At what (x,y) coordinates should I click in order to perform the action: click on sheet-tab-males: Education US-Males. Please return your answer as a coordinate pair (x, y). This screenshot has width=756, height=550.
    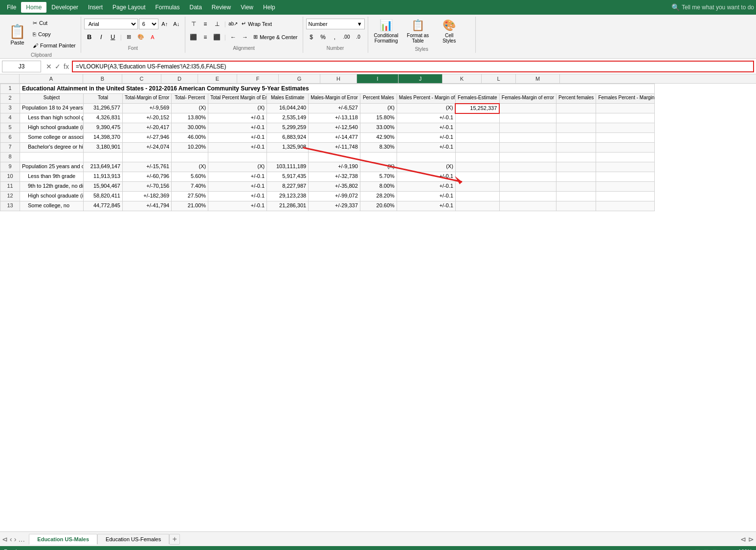
    Looking at the image, I should click on (63, 539).